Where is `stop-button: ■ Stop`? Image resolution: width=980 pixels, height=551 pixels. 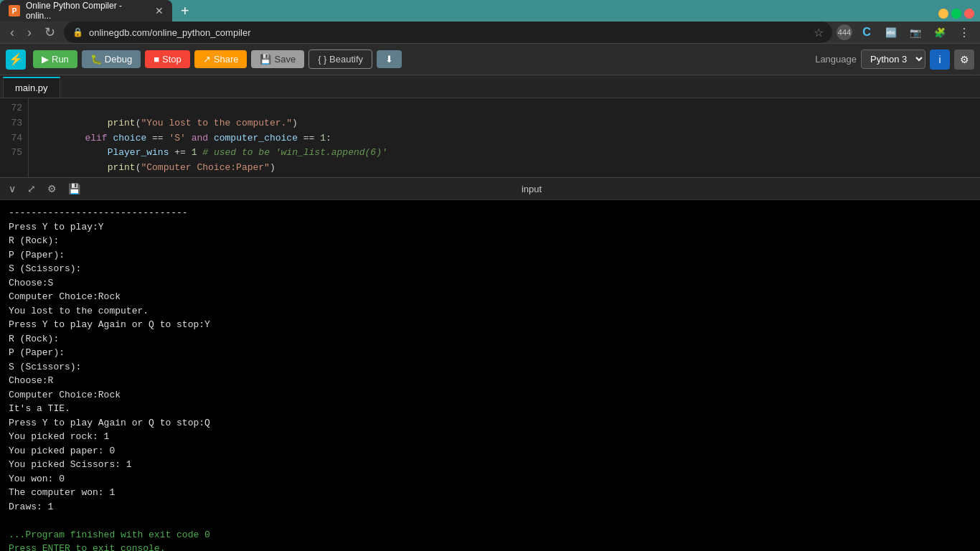
stop-button: ■ Stop is located at coordinates (168, 59).